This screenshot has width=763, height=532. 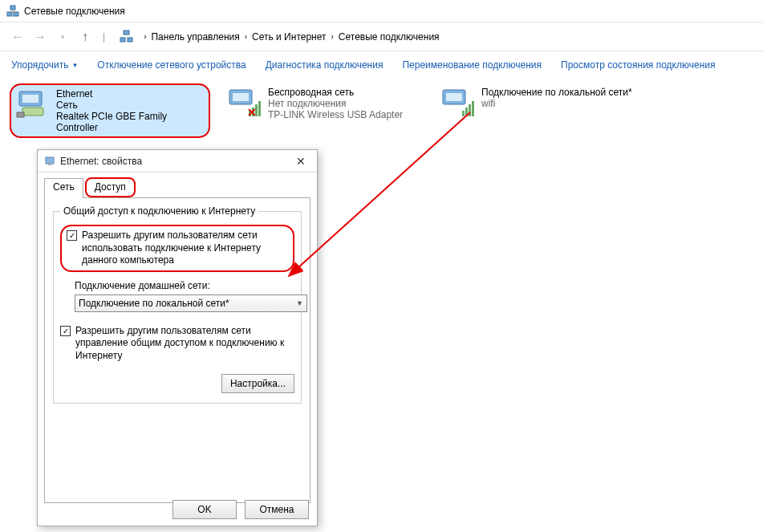 I want to click on allow-control-checkbox, so click(x=66, y=331).